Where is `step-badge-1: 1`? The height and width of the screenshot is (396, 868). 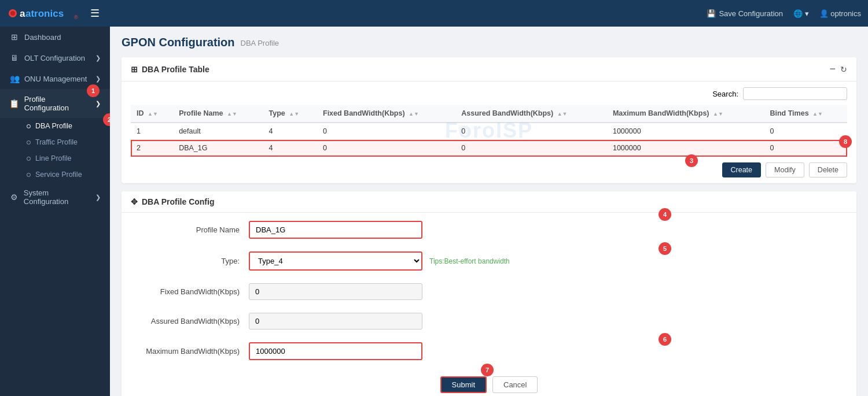 step-badge-1: 1 is located at coordinates (93, 91).